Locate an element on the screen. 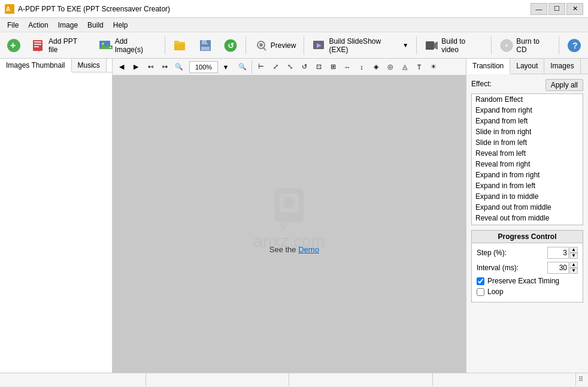 The width and height of the screenshot is (588, 387). new-button: + is located at coordinates (14, 46).